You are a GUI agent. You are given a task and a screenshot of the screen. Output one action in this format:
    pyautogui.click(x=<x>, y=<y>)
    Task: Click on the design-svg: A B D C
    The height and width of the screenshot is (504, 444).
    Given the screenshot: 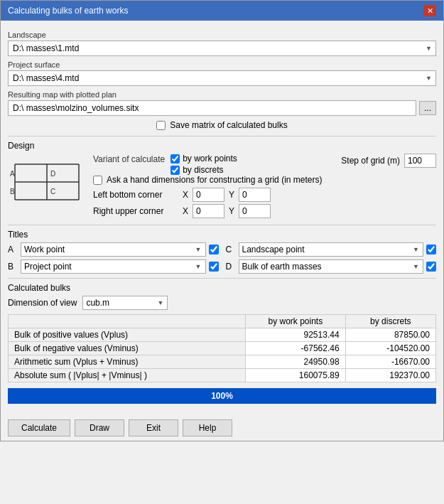 What is the action you would take?
    pyautogui.click(x=47, y=182)
    